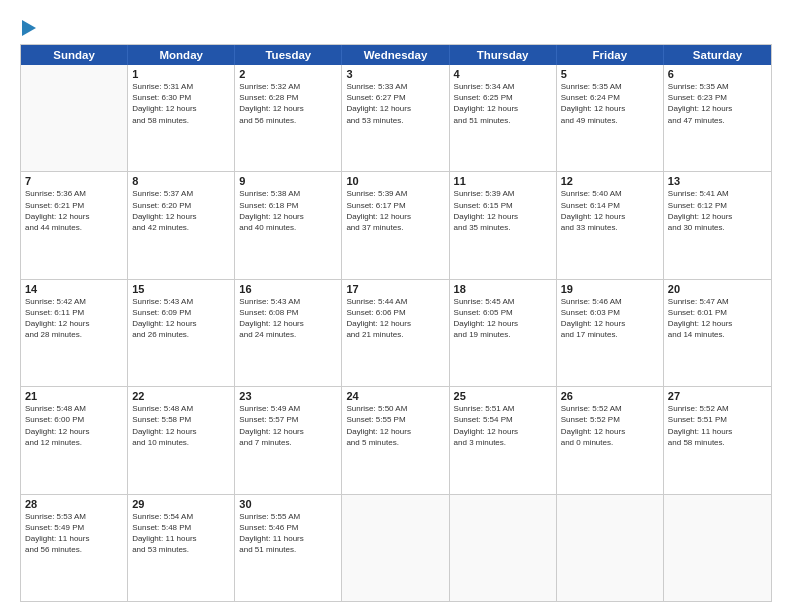 This screenshot has height=612, width=792. What do you see at coordinates (718, 318) in the screenshot?
I see `day-info: Sunrise: 5:47 AMSunset: 6:01 PMDaylight:…` at bounding box center [718, 318].